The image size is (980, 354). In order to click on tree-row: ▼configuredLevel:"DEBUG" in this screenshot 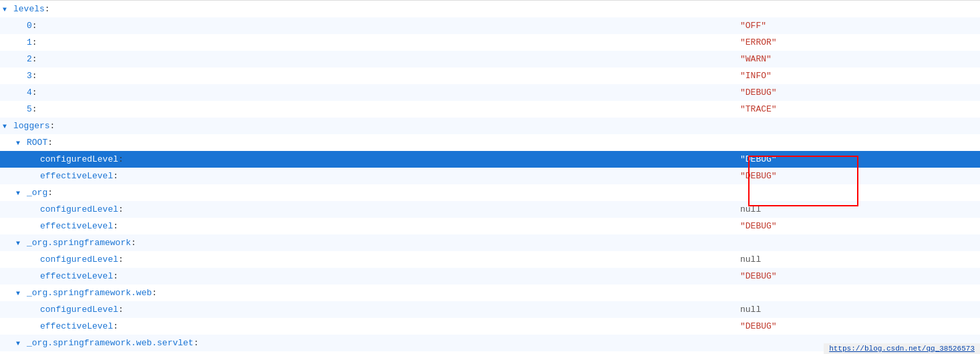, I will do `click(490, 159)`.